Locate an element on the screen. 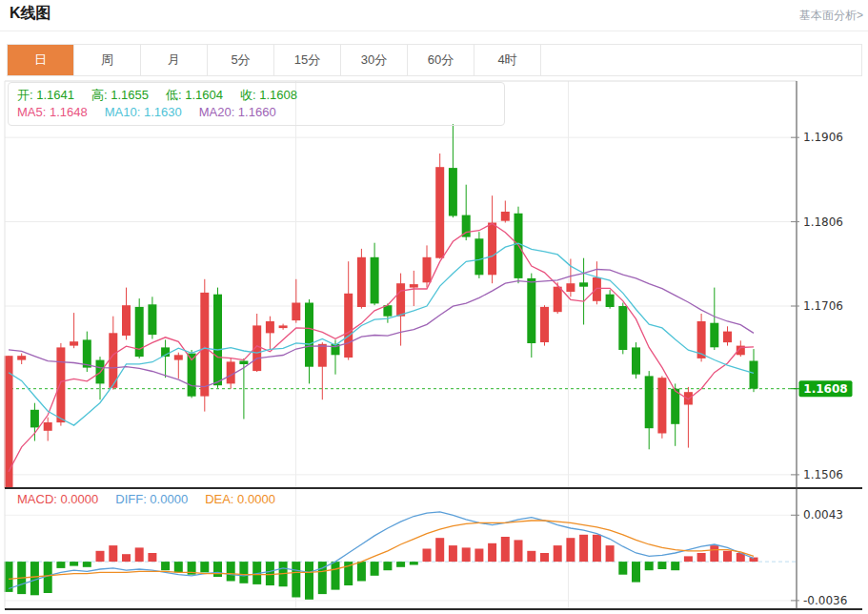 This screenshot has width=868, height=614. ohlc-legend: 开: 1.1641高: 1.1655低: 1.1604收: 1.1608 is located at coordinates (166, 95).